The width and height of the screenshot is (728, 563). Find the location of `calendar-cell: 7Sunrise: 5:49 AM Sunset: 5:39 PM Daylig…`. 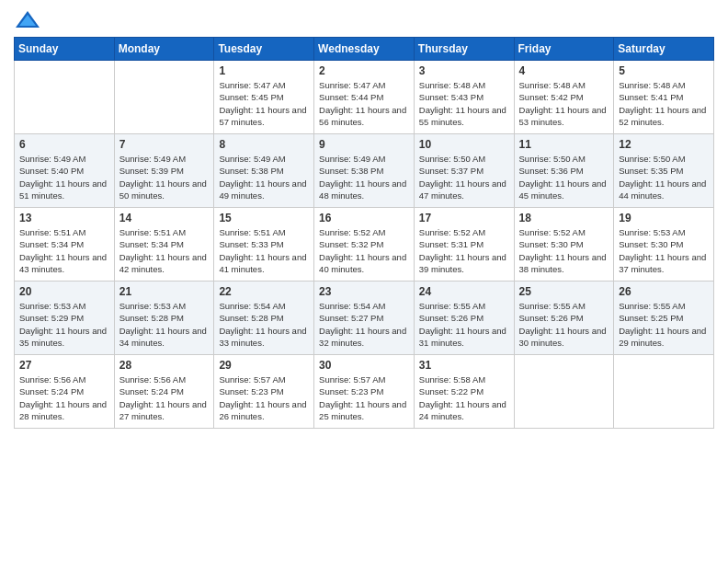

calendar-cell: 7Sunrise: 5:49 AM Sunset: 5:39 PM Daylig… is located at coordinates (164, 171).